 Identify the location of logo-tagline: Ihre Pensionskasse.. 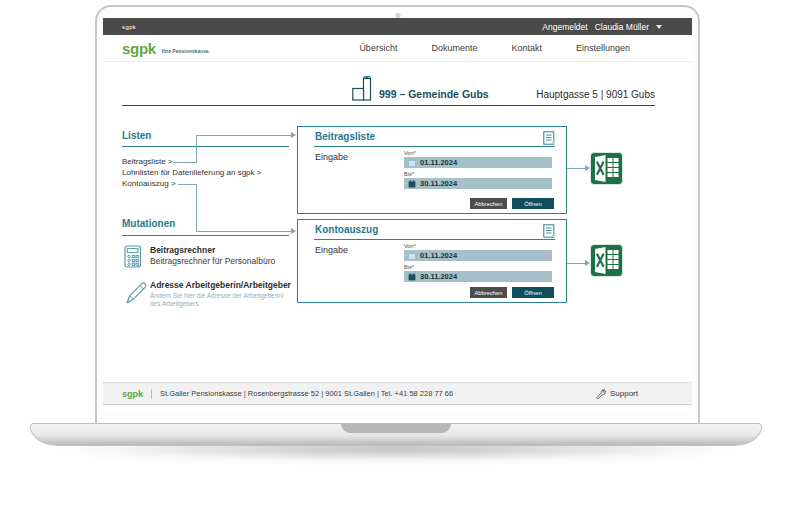
(186, 51).